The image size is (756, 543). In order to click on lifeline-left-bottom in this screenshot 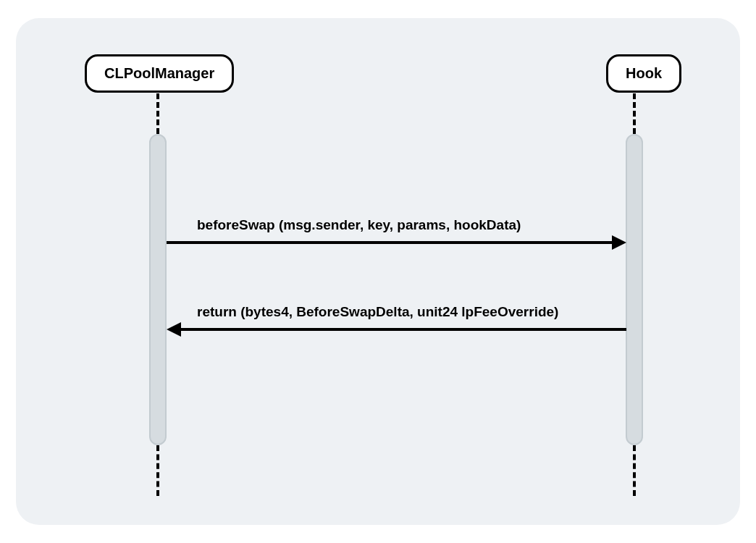, I will do `click(158, 471)`.